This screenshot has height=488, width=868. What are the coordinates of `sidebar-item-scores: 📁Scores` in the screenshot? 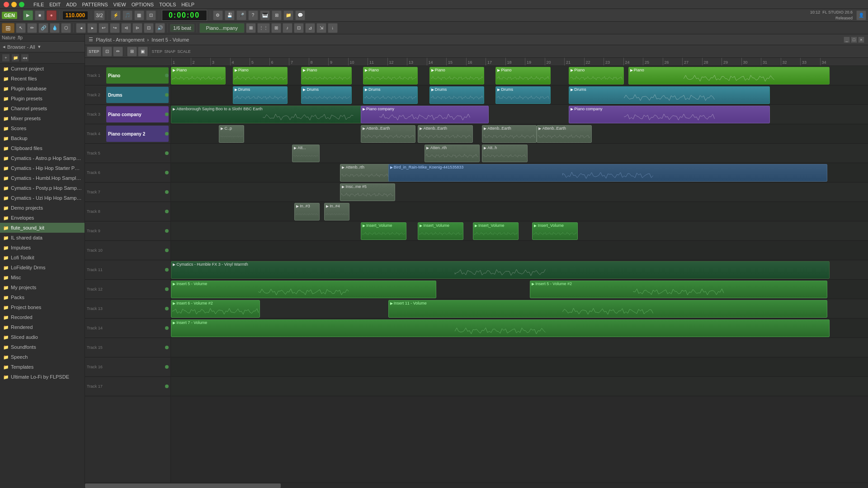 It's located at (42, 128).